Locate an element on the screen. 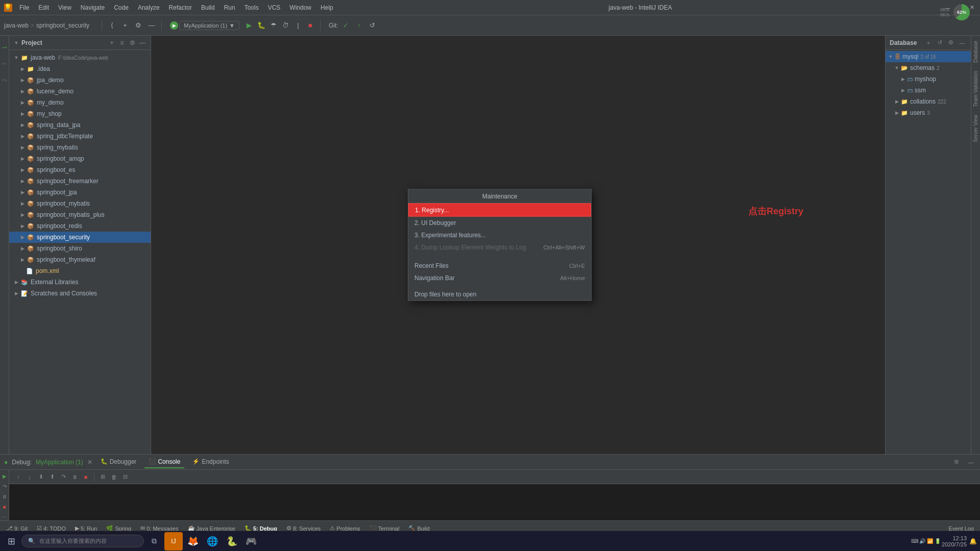  team-validation-tab: Team Validation is located at coordinates (976, 89).